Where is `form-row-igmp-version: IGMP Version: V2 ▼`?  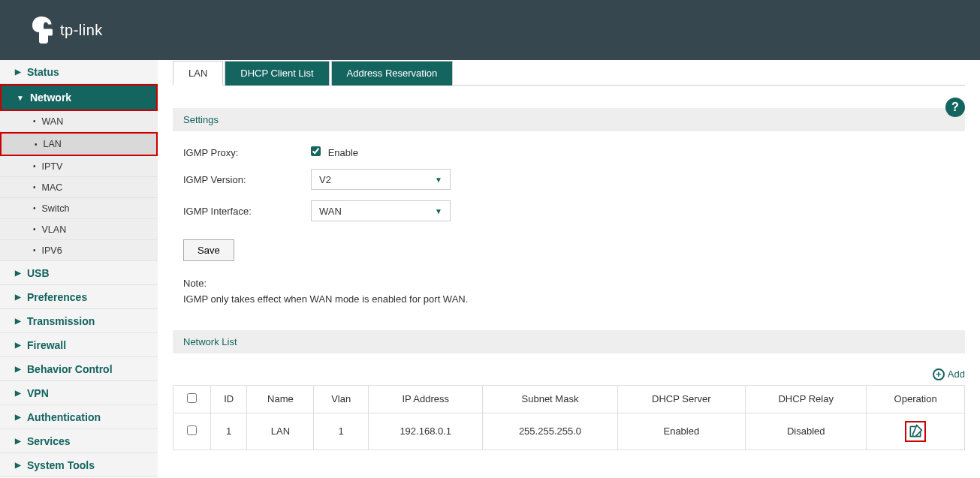
form-row-igmp-version: IGMP Version: V2 ▼ is located at coordinates (574, 179).